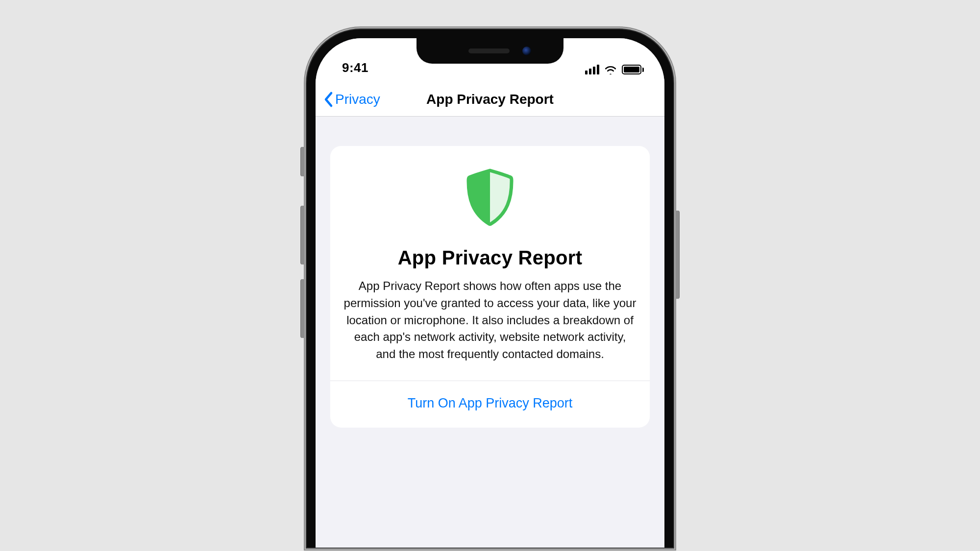 This screenshot has width=980, height=551. Describe the element at coordinates (490, 197) in the screenshot. I see `shield-icon` at that location.